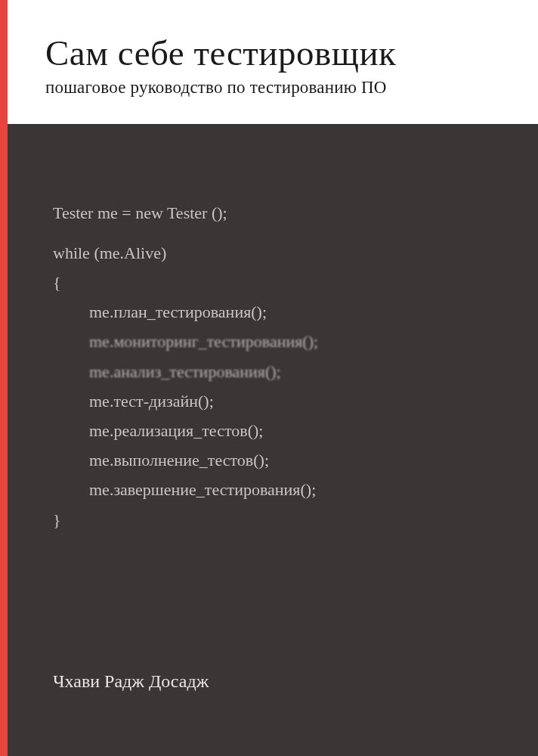 This screenshot has height=756, width=538. What do you see at coordinates (277, 431) in the screenshot?
I see `code-method: me.реализация_тестов();` at bounding box center [277, 431].